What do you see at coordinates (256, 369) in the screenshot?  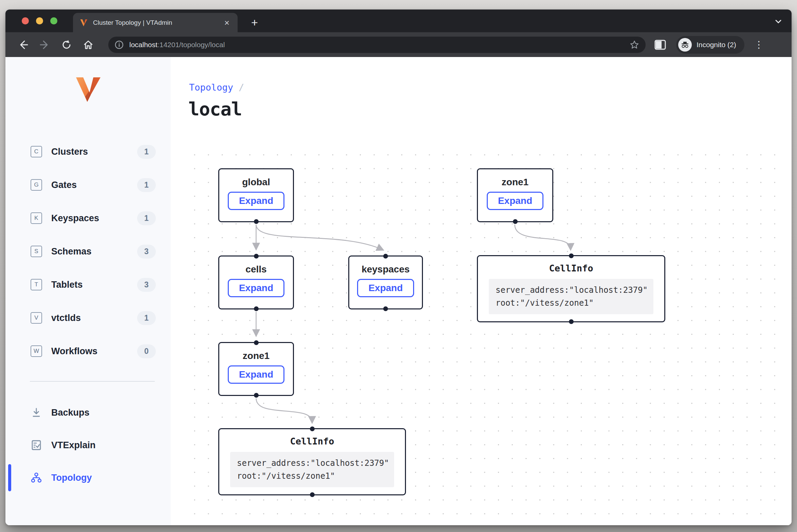 I see `node-zone1-child: zone1 Expand` at bounding box center [256, 369].